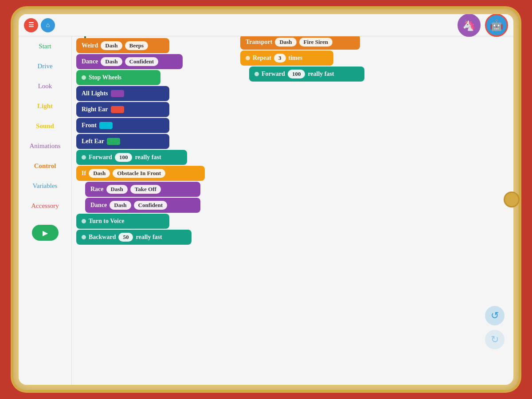 This screenshot has height=399, width=532. I want to click on forward-repeat-speed: really fast, so click(321, 74).